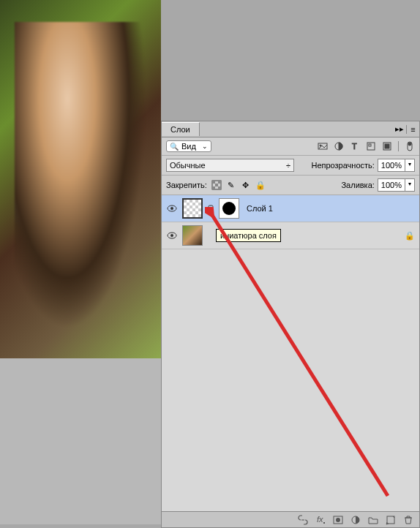  What do you see at coordinates (320, 519) in the screenshot?
I see `svg-text: fx` at bounding box center [320, 519].